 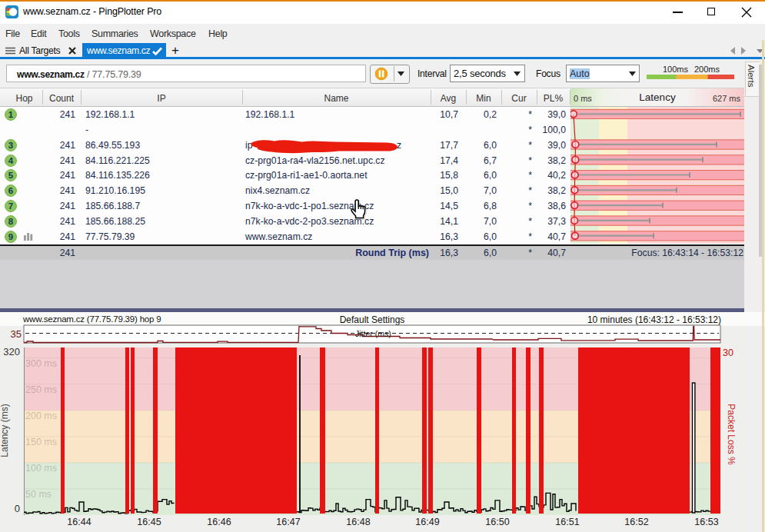 I want to click on svg-text: 100 ms, so click(x=42, y=468).